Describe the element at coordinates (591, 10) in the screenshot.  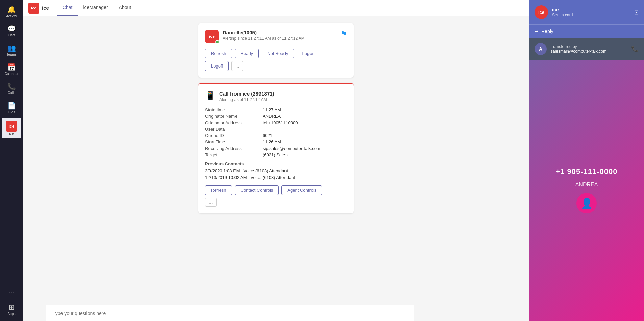
I see `notification-sender: ice` at that location.